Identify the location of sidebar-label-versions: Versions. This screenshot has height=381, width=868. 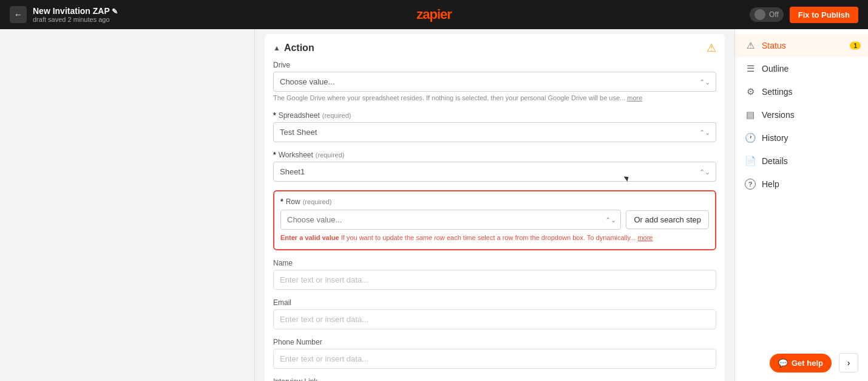
(778, 115).